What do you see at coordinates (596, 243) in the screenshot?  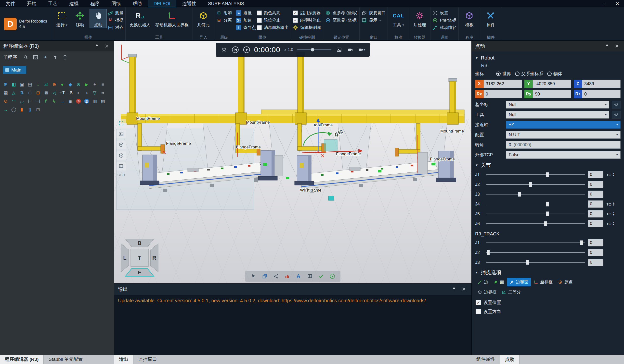 I see `track-value-j1: 0` at bounding box center [596, 243].